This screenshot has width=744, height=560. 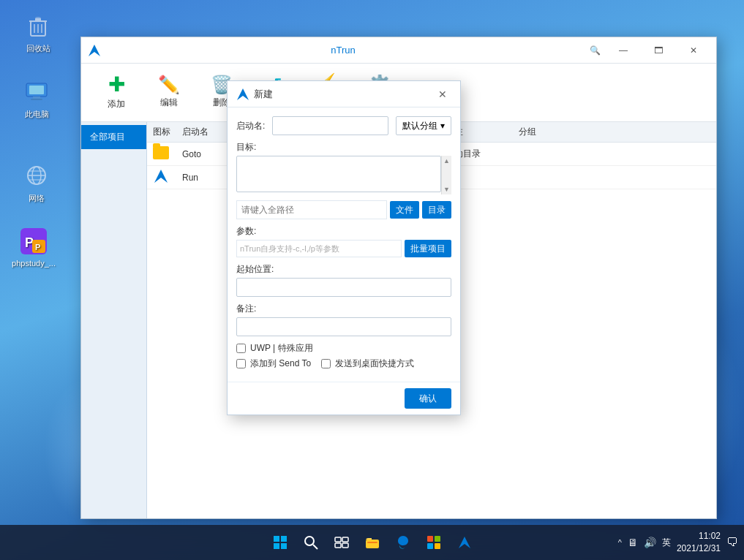 What do you see at coordinates (281, 364) in the screenshot?
I see `sendto-checkbox-label: 添加到 Send To` at bounding box center [281, 364].